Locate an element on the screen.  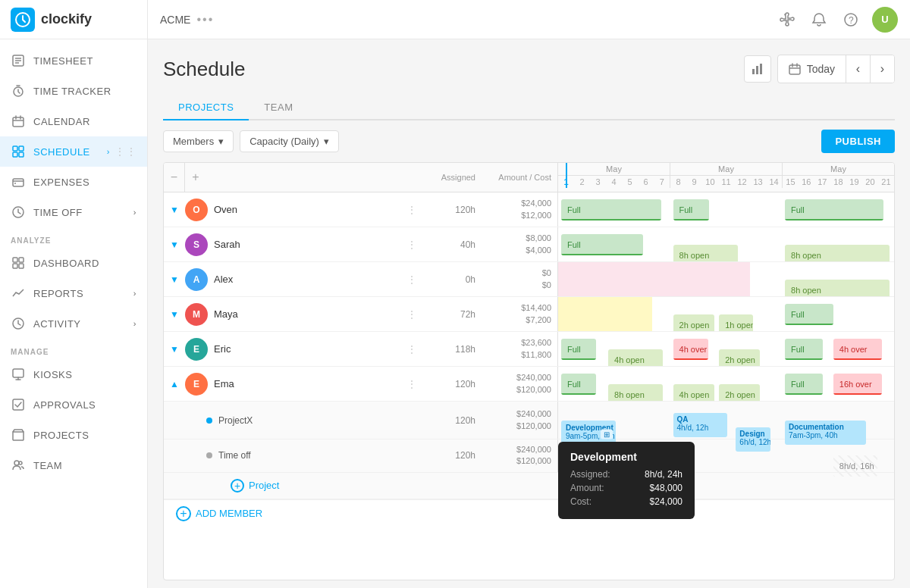
day-18: 18 is located at coordinates (839, 182).